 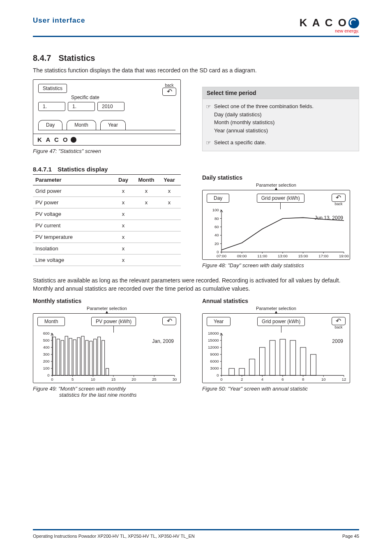 What do you see at coordinates (303, 256) in the screenshot?
I see `svg-text: 15:00` at bounding box center [303, 256].